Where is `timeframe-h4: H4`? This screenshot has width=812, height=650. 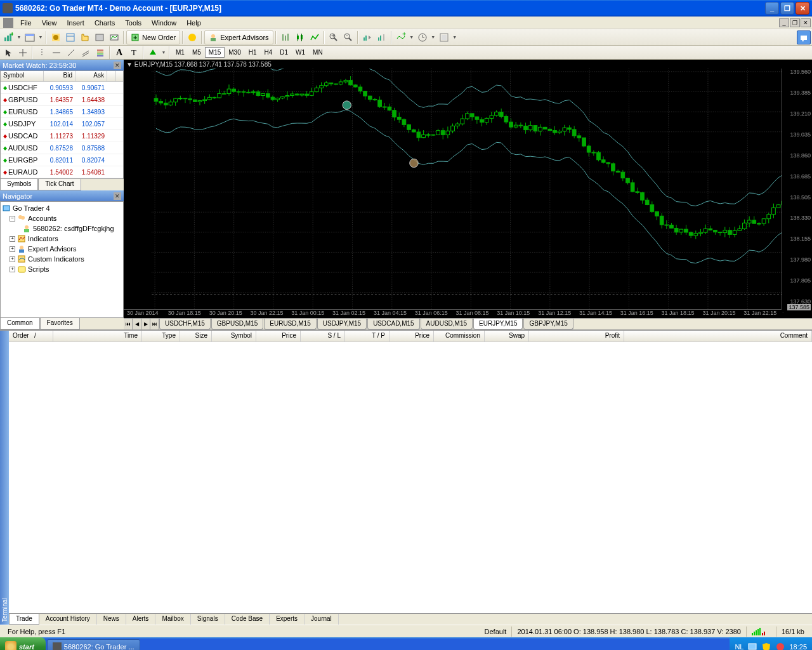 timeframe-h4: H4 is located at coordinates (269, 52).